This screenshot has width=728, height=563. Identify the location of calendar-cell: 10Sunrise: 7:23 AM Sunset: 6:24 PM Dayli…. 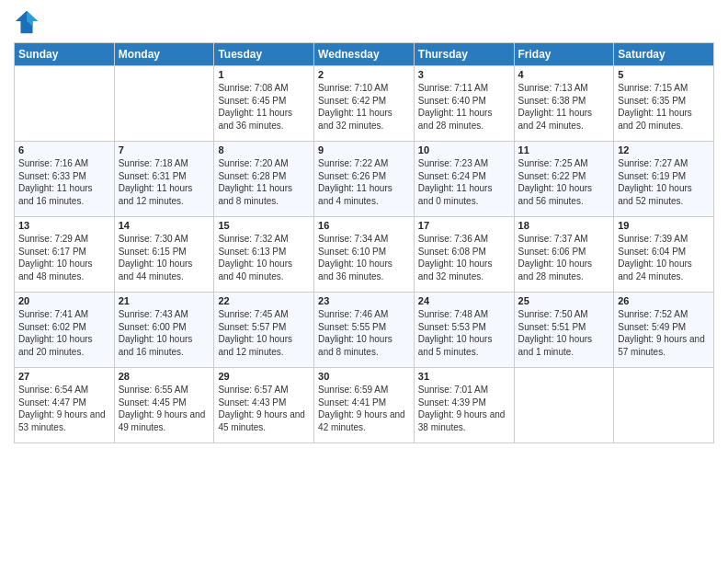
(463, 179).